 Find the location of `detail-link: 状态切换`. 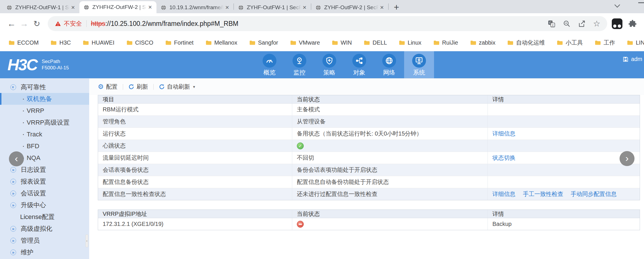

detail-link: 状态切换 is located at coordinates (504, 158).